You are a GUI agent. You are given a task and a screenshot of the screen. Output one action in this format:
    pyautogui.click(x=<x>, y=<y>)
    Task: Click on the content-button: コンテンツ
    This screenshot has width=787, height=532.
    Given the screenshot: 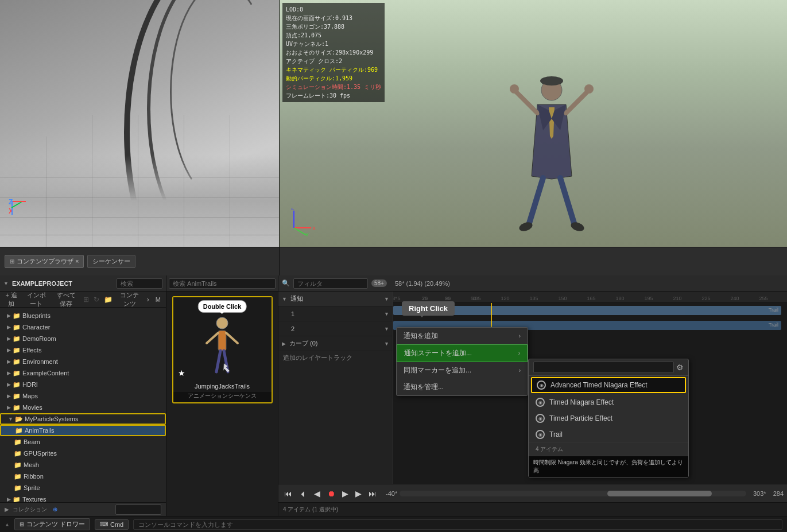 What is the action you would take?
    pyautogui.click(x=130, y=300)
    